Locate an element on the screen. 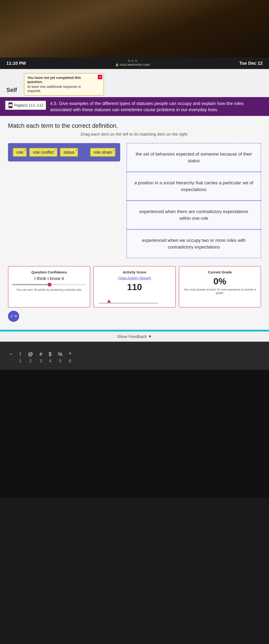 This screenshot has width=269, height=644. confidence-card: Question Confidence I think I know it Yo… is located at coordinates (49, 287).